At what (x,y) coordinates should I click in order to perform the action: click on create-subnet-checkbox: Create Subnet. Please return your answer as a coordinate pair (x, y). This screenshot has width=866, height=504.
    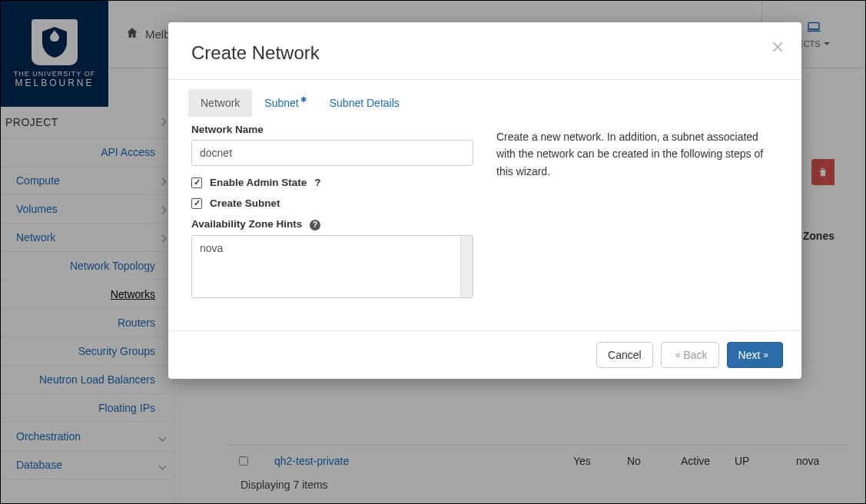
    Looking at the image, I should click on (332, 203).